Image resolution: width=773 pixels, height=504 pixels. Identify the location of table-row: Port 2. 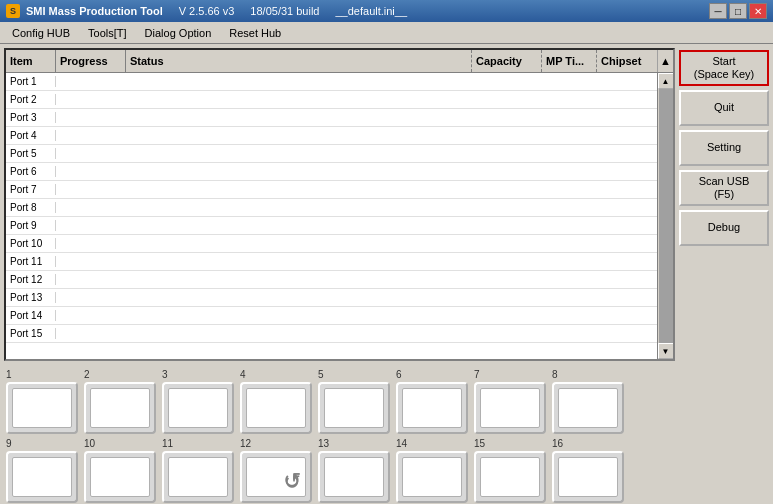
(332, 100).